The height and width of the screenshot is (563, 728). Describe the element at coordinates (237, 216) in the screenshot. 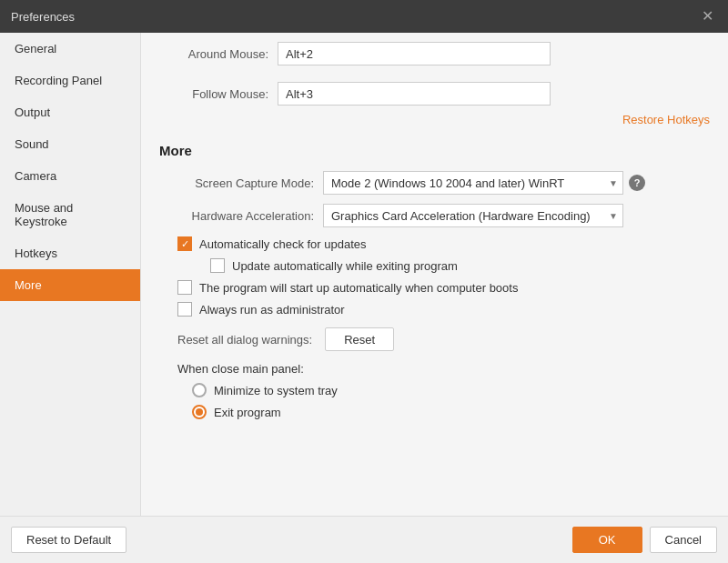

I see `hardware-acceleration-label: Hardware Acceleration:` at that location.